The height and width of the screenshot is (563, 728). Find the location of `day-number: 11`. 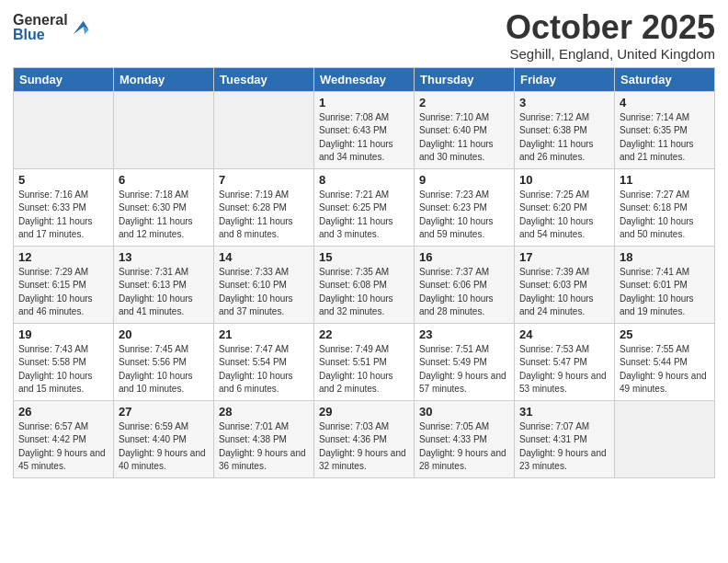

day-number: 11 is located at coordinates (665, 180).